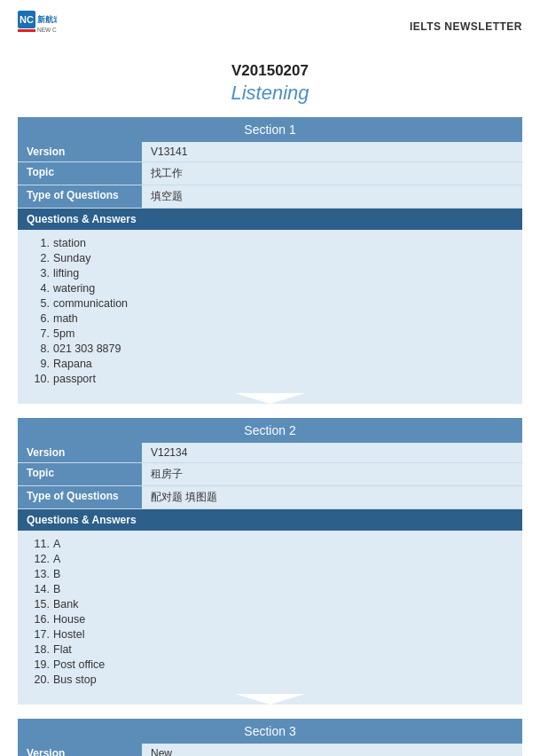  Describe the element at coordinates (270, 71) in the screenshot. I see `document-version: V20150207` at that location.